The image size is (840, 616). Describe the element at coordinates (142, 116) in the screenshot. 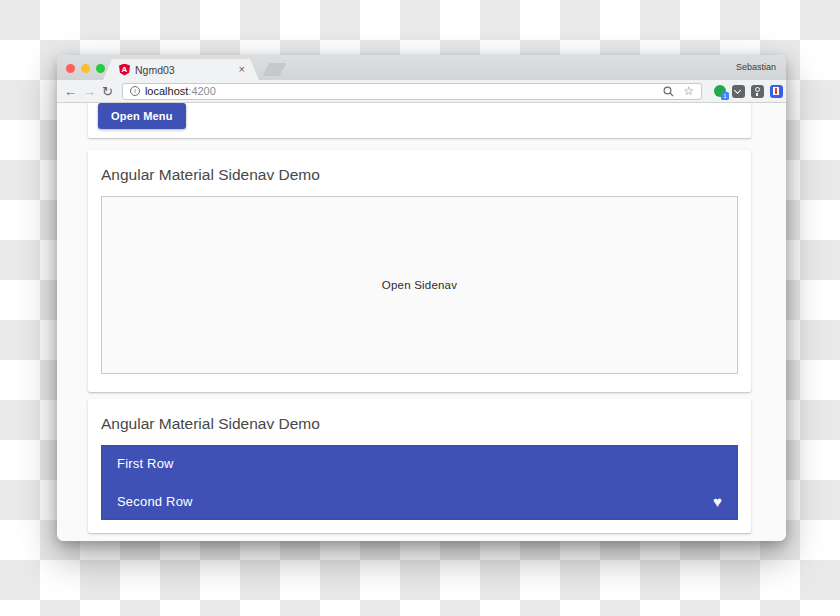

I see `open-menu-button: Open Menu` at that location.